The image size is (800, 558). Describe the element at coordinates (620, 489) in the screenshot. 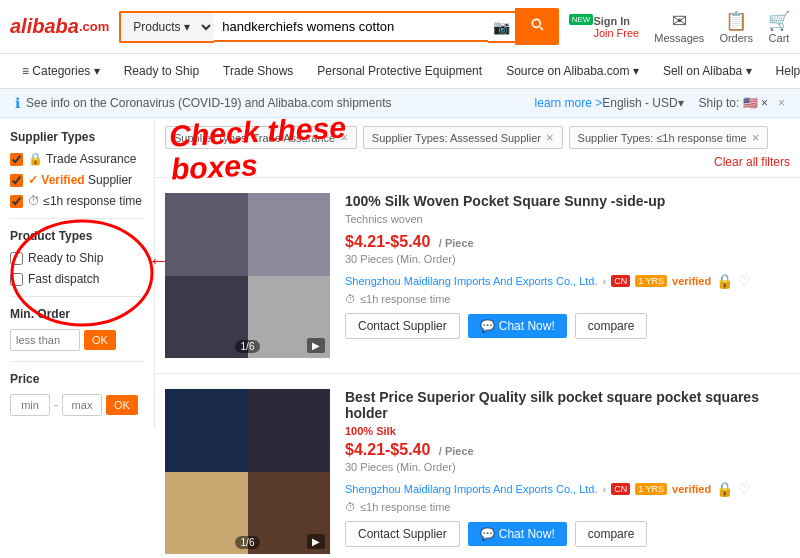

I see `country-badge-2: CN` at that location.